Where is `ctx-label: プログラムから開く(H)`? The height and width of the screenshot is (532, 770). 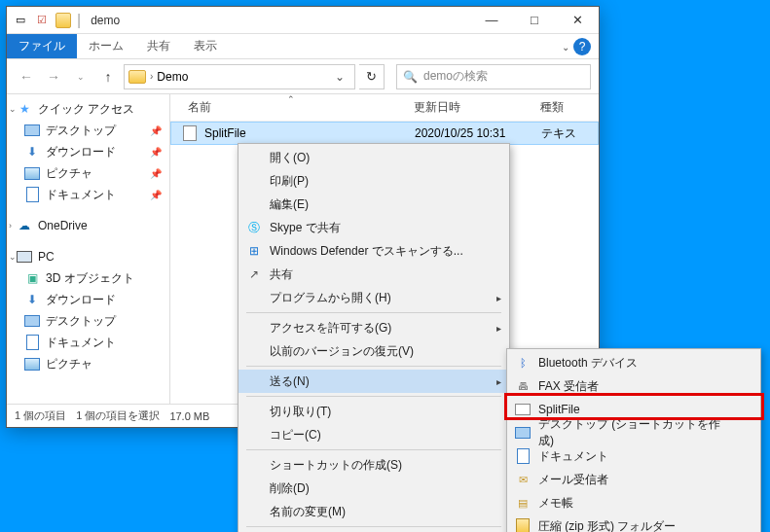
ctx-label: プログラムから開く(H) is located at coordinates (331, 298).